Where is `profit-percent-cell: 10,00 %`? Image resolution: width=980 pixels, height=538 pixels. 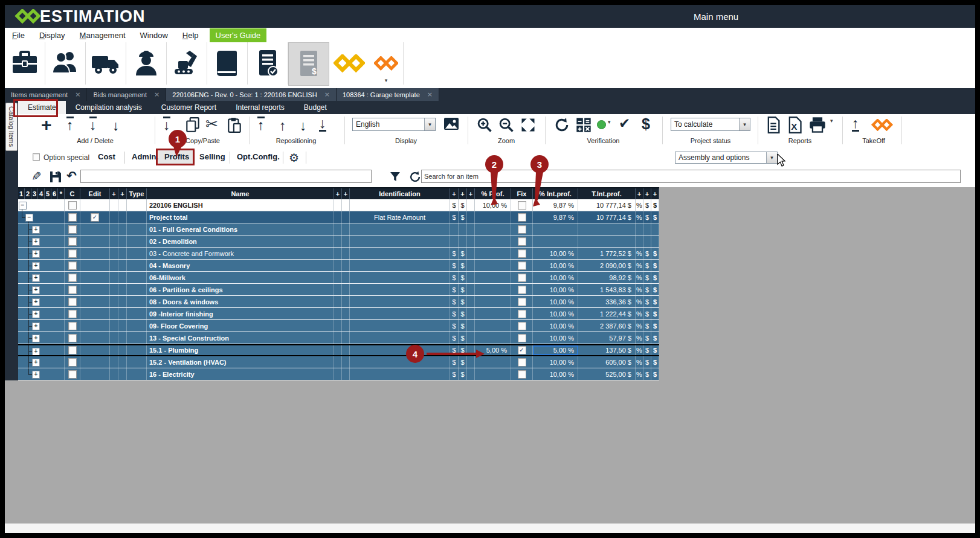
profit-percent-cell: 10,00 % is located at coordinates (493, 205).